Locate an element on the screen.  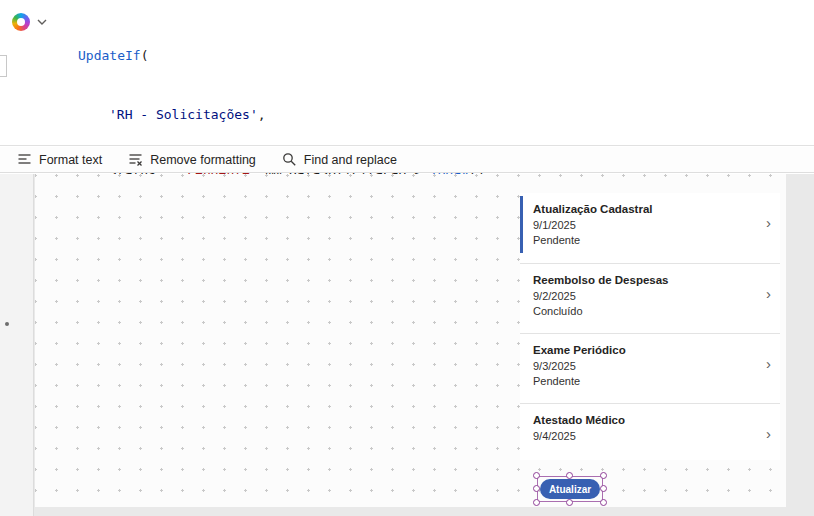
selection-indicator is located at coordinates (522, 224).